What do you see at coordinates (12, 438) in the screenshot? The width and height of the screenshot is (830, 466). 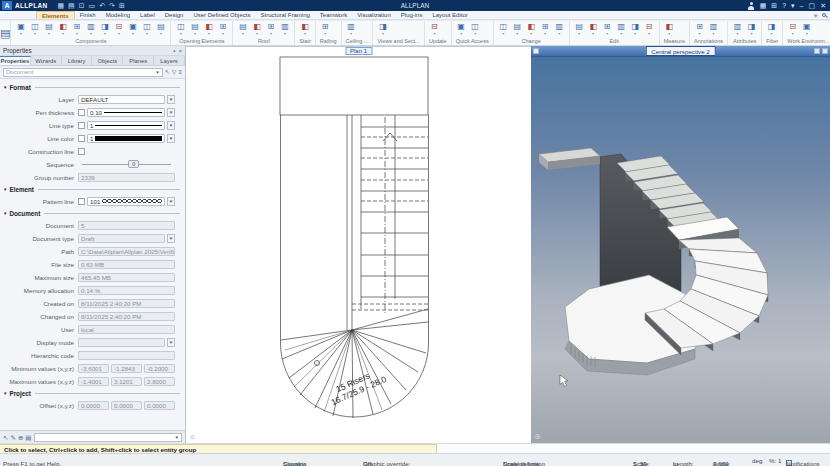 I see `pick-icon: ✎` at bounding box center [12, 438].